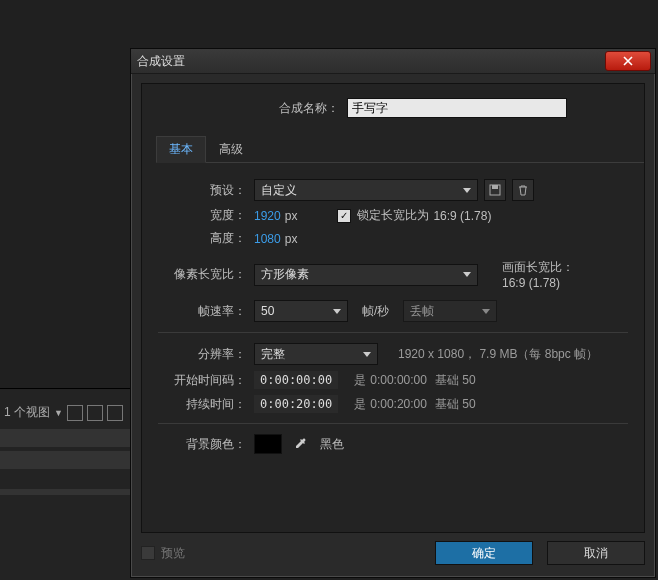  What do you see at coordinates (301, 311) in the screenshot?
I see `framerate-select: 50` at bounding box center [301, 311].